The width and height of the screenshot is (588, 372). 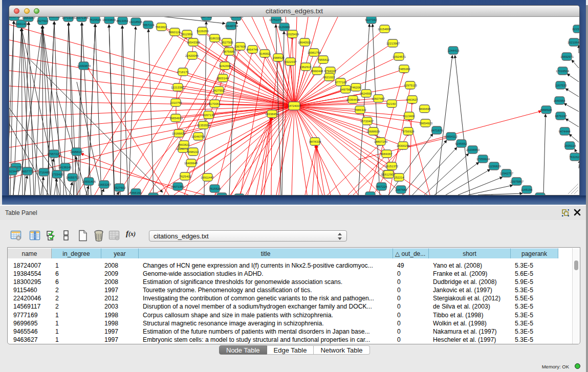 What do you see at coordinates (565, 132) in the screenshot?
I see `svg-text: 9474444` at bounding box center [565, 132].